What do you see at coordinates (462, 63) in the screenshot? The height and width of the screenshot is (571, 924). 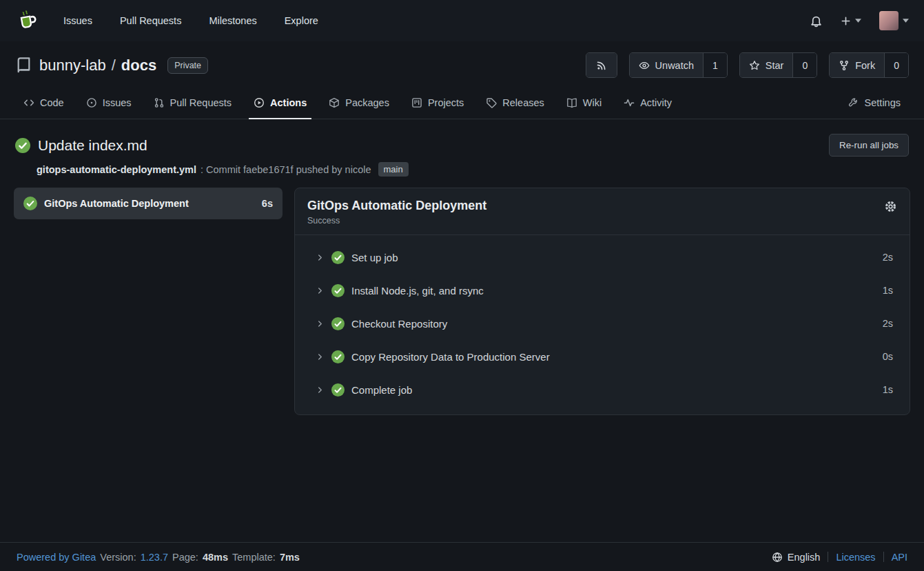 I see `repo-header: bunny-lab / docs Private Unwatch 1 Star` at bounding box center [462, 63].